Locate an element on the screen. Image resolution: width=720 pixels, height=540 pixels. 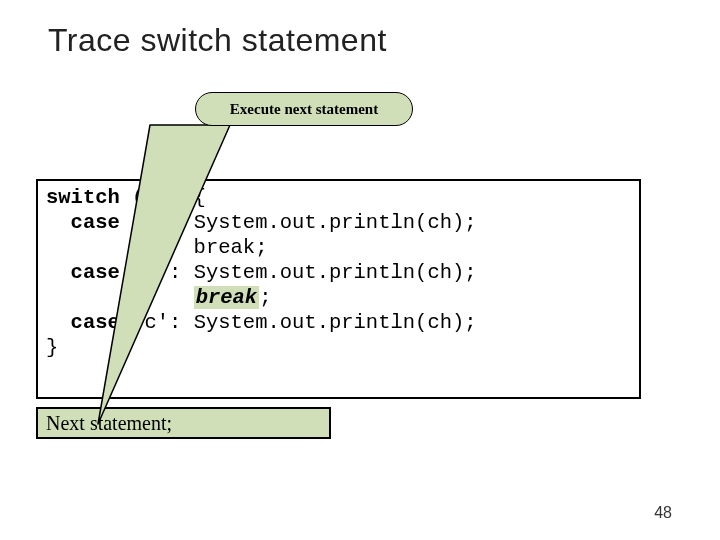
page-number: 48 is located at coordinates (663, 513).